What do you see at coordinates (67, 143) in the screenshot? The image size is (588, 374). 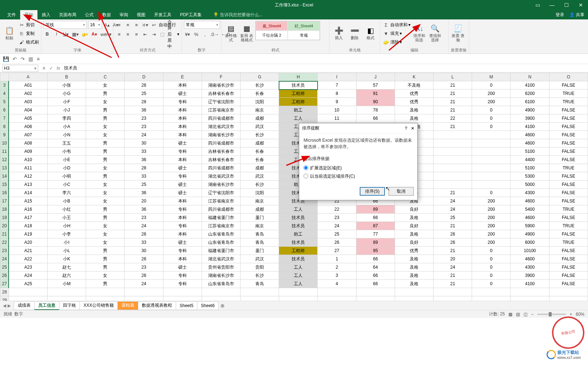 I see `cell: 王五` at bounding box center [67, 143].